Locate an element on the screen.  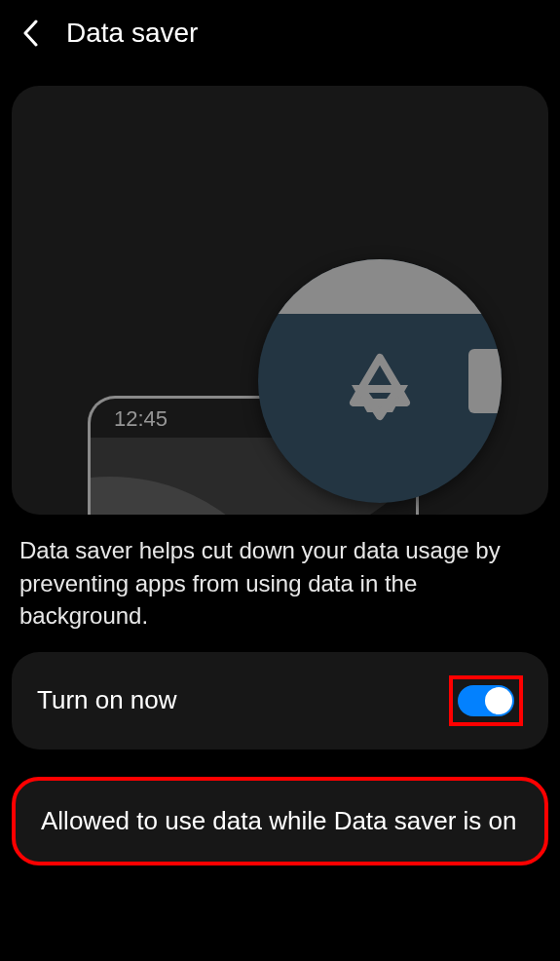
turn-on-toggle is located at coordinates (486, 701).